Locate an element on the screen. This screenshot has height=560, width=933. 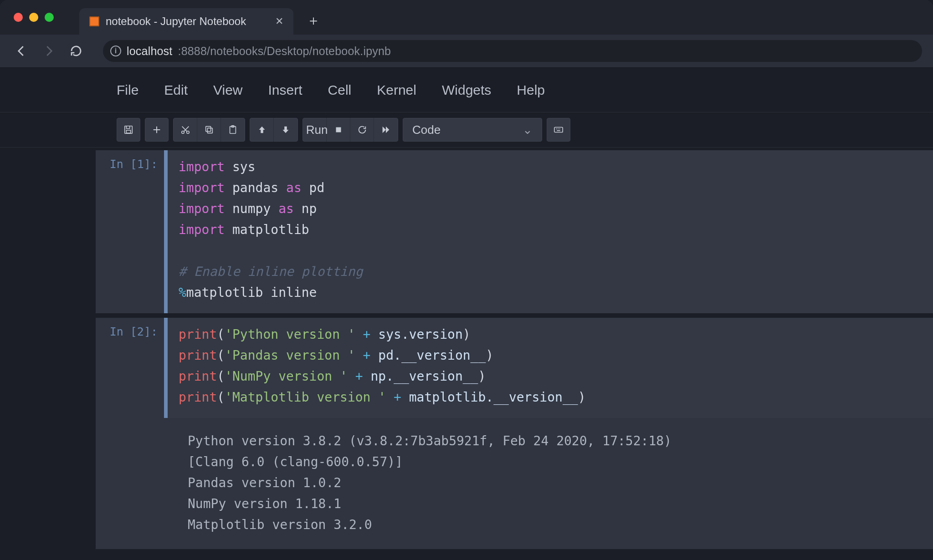
tab-title: notebook - Jupyter Notebook is located at coordinates (176, 21).